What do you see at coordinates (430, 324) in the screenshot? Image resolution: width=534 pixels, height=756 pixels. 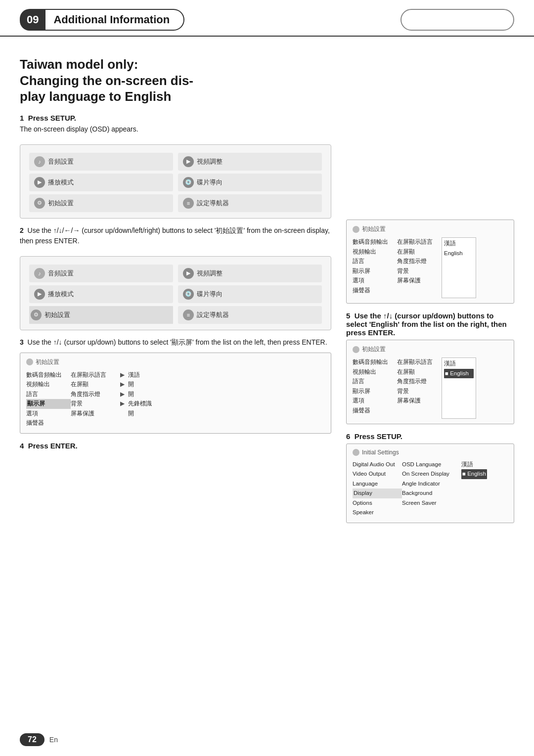 I see `step-5-label: 5 Use the ↑/↓ (cursor up/down) buttons t…` at bounding box center [430, 324].